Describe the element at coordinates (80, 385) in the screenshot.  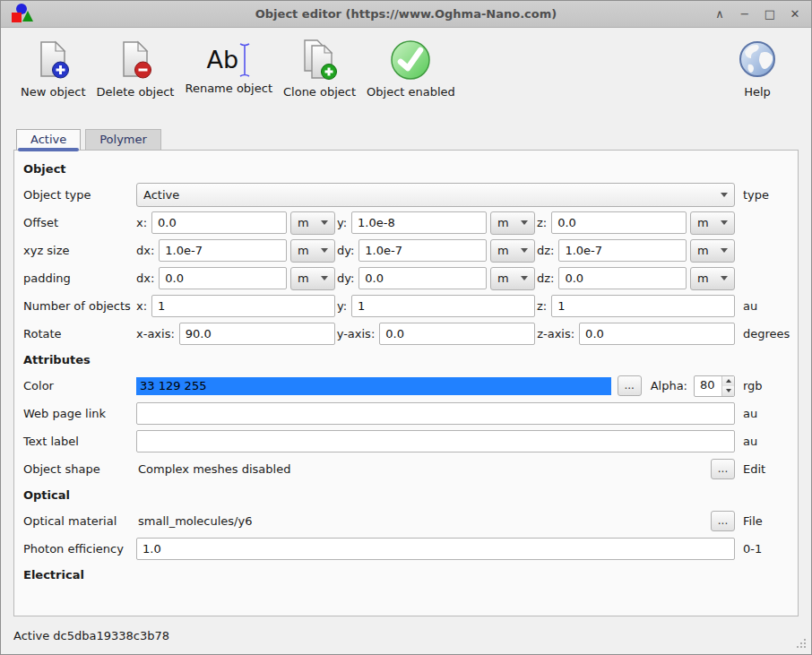
I see `color-label: Color` at that location.